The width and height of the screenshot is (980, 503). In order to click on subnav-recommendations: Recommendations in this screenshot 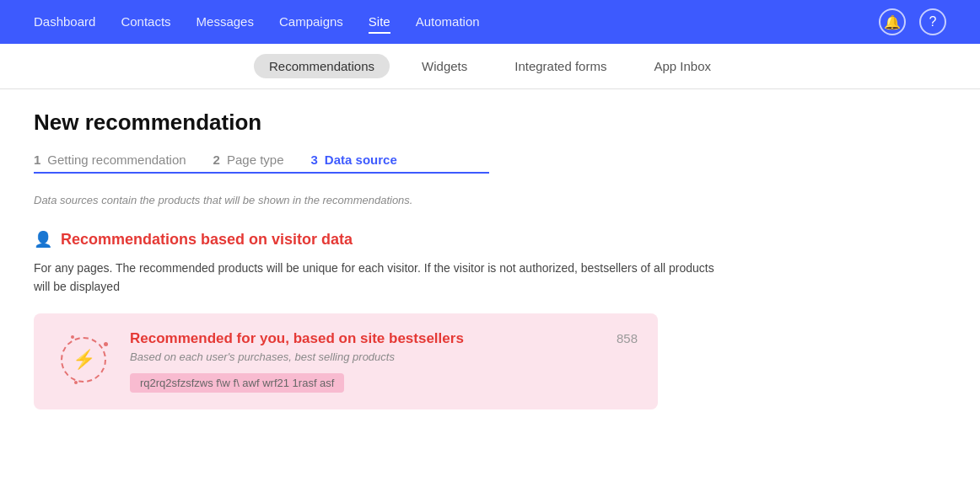, I will do `click(322, 66)`.